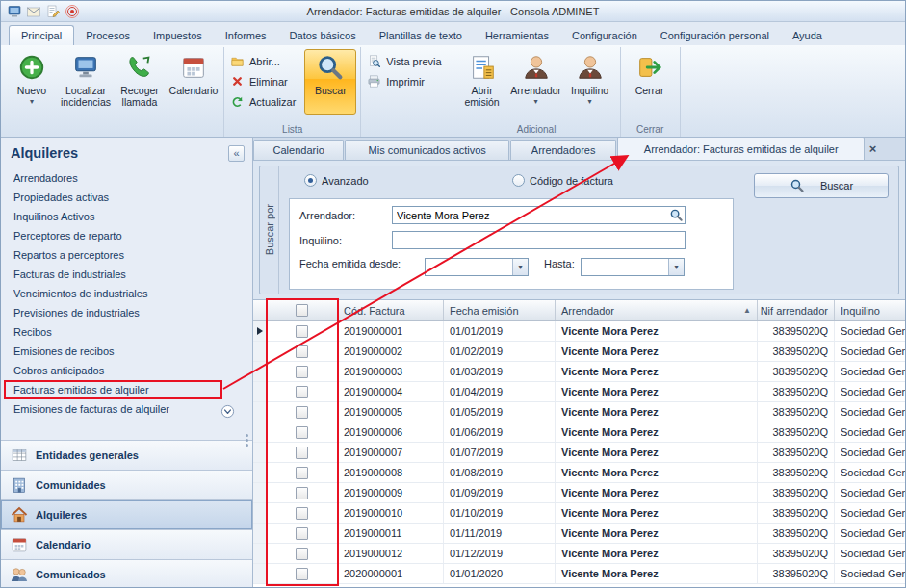  What do you see at coordinates (127, 409) in the screenshot?
I see `sidebar-item-emisiones-de-facturas-de-alquiler: Emisiones de facturas de alquiler` at bounding box center [127, 409].